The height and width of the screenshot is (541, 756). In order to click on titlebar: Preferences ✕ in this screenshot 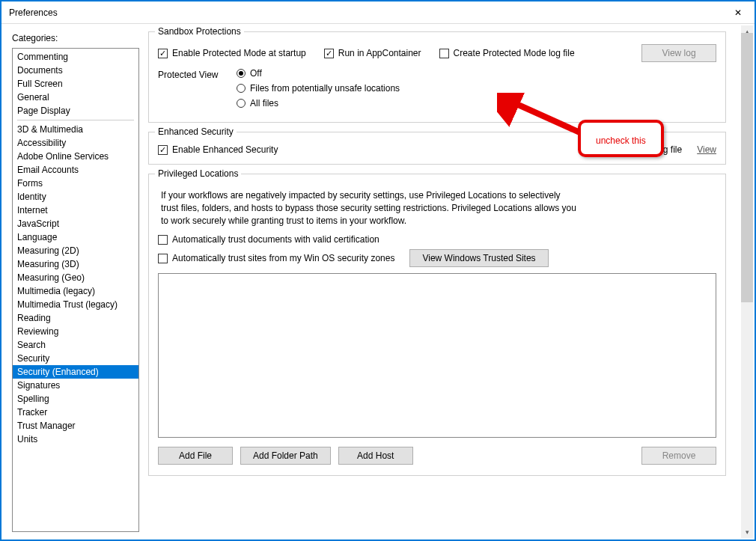, I will do `click(378, 13)`.